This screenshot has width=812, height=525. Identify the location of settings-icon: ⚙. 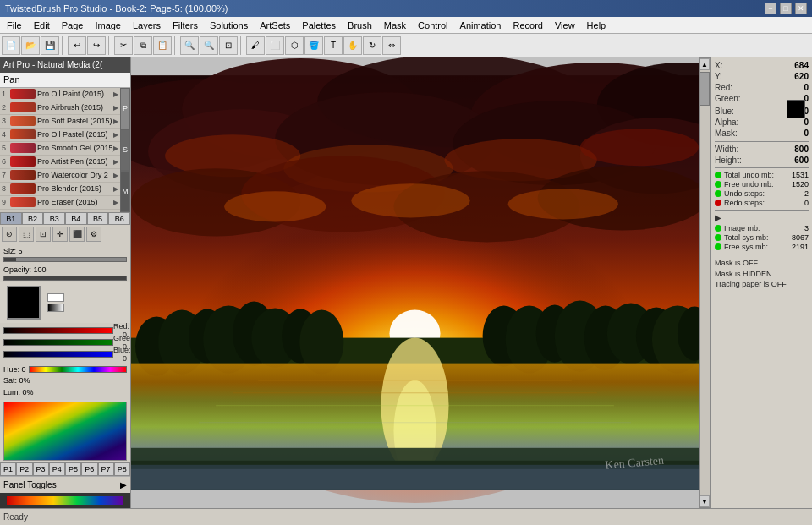
(94, 234).